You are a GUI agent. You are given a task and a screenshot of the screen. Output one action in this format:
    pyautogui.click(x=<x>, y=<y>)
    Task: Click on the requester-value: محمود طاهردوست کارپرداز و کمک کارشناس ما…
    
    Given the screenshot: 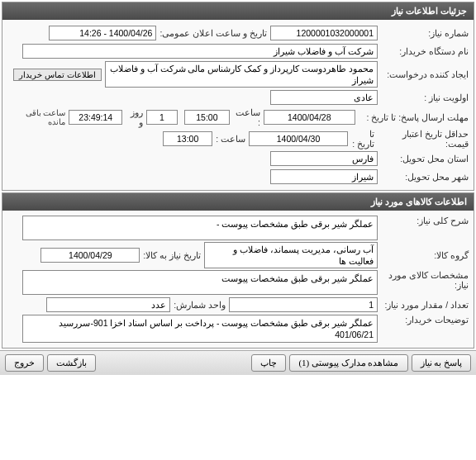 What is the action you would take?
    pyautogui.click(x=241, y=74)
    